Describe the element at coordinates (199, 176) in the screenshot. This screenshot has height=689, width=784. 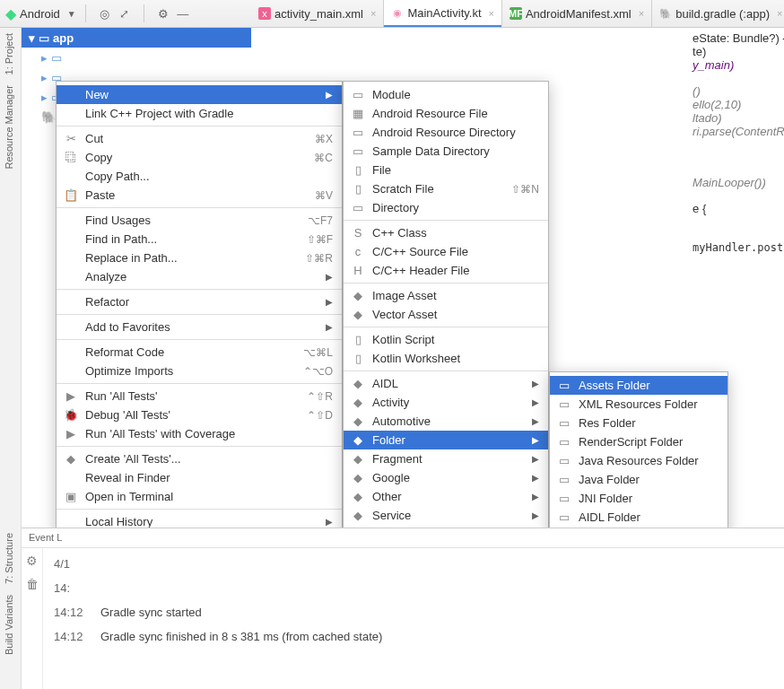
I see `menu-item: Copy Path...` at that location.